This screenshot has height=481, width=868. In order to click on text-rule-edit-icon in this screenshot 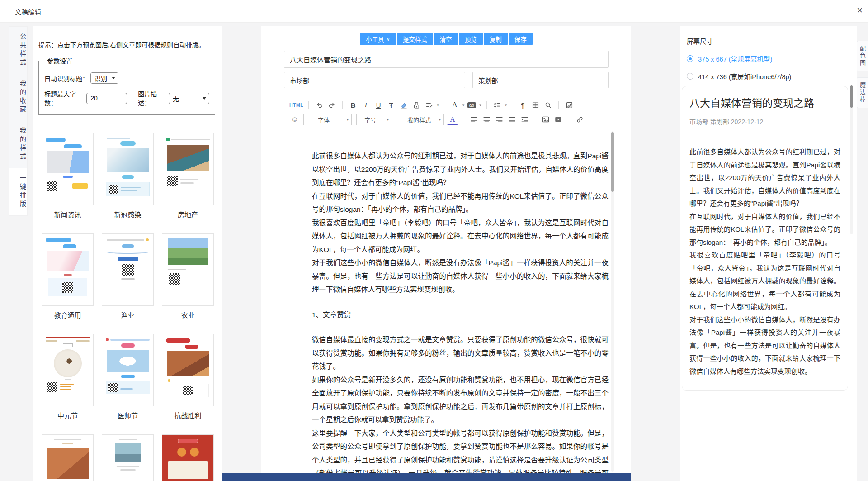, I will do `click(429, 105)`.